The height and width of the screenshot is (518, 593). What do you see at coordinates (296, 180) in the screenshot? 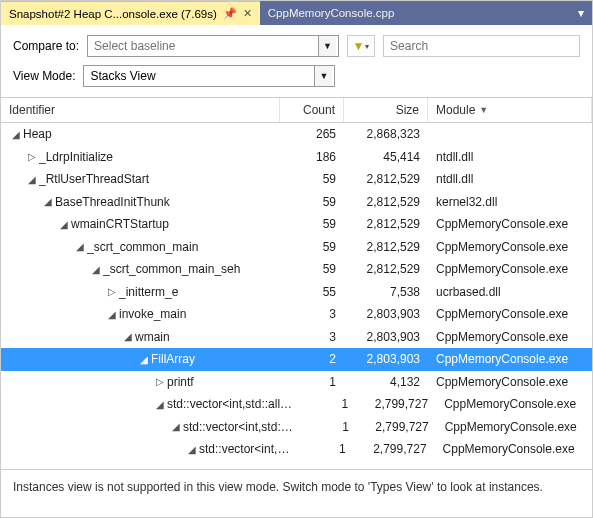
I see `table-row: ◢_RtlUserThreadStart592,812,529ntdll.dll` at bounding box center [296, 180].